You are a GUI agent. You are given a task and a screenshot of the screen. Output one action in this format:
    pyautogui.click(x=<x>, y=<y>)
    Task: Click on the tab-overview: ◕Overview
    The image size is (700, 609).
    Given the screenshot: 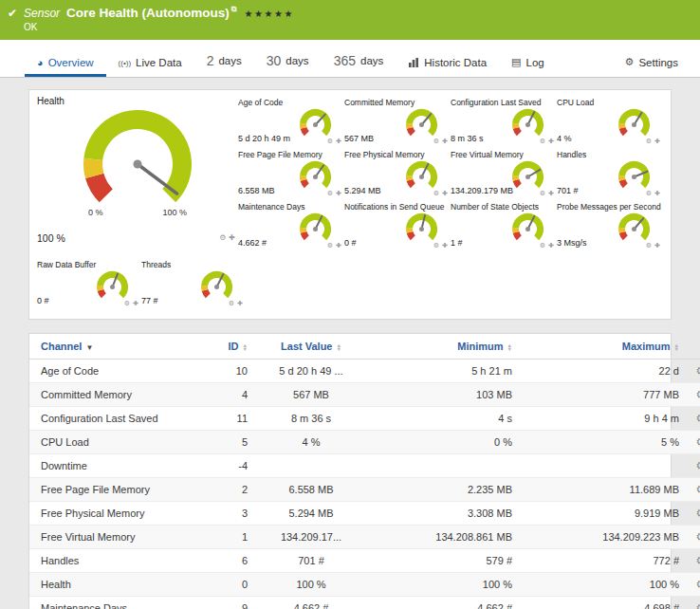 What is the action you would take?
    pyautogui.click(x=65, y=65)
    